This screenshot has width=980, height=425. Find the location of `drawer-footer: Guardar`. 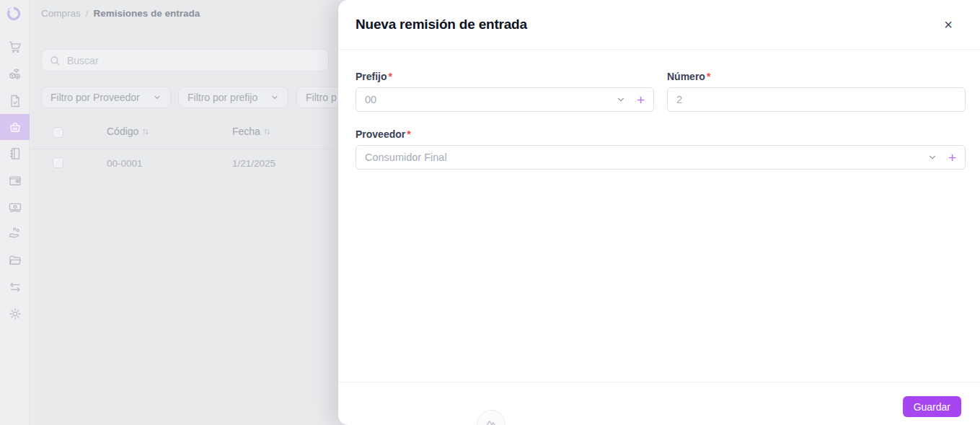

drawer-footer: Guardar is located at coordinates (659, 403).